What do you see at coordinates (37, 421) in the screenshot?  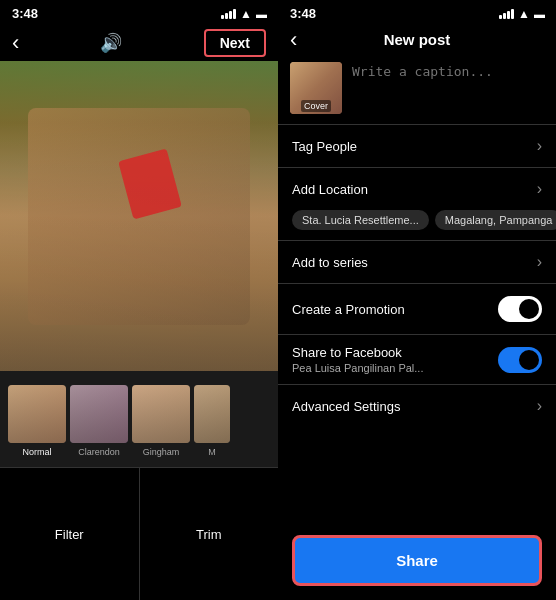 I see `filter-normal: Normal` at bounding box center [37, 421].